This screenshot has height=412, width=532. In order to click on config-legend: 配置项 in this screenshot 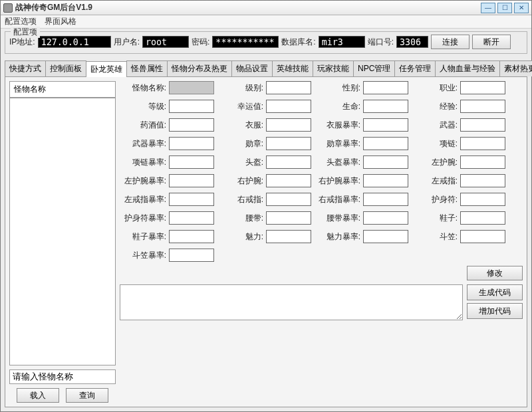, I will do `click(25, 32)`.